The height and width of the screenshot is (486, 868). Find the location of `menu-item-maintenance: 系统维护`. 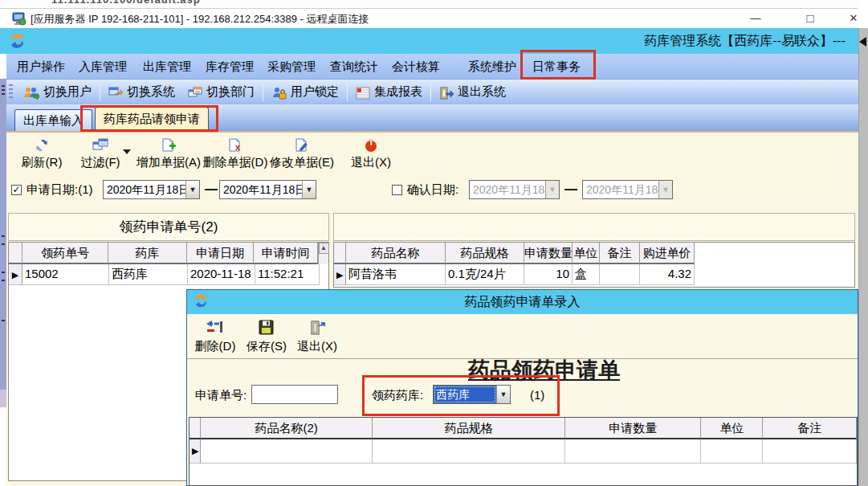

menu-item-maintenance: 系统维护 is located at coordinates (492, 66).